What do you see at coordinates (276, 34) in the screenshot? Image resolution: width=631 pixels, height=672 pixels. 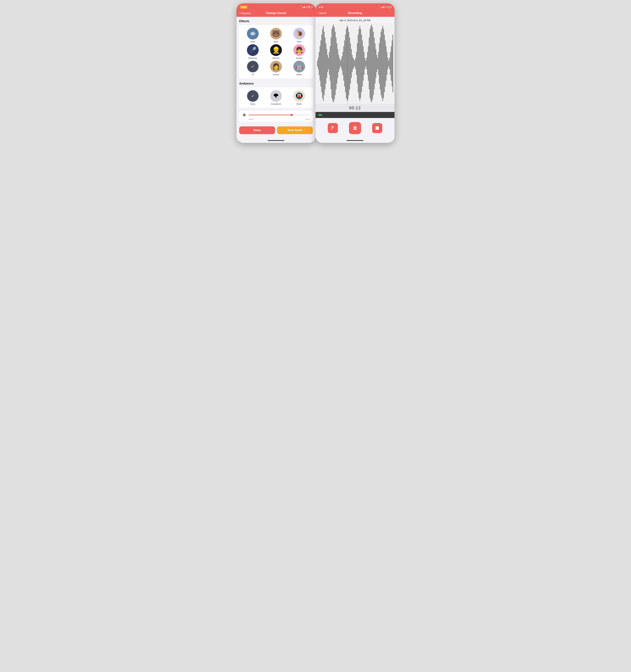 I see `bear-emoji: 🐻` at bounding box center [276, 34].